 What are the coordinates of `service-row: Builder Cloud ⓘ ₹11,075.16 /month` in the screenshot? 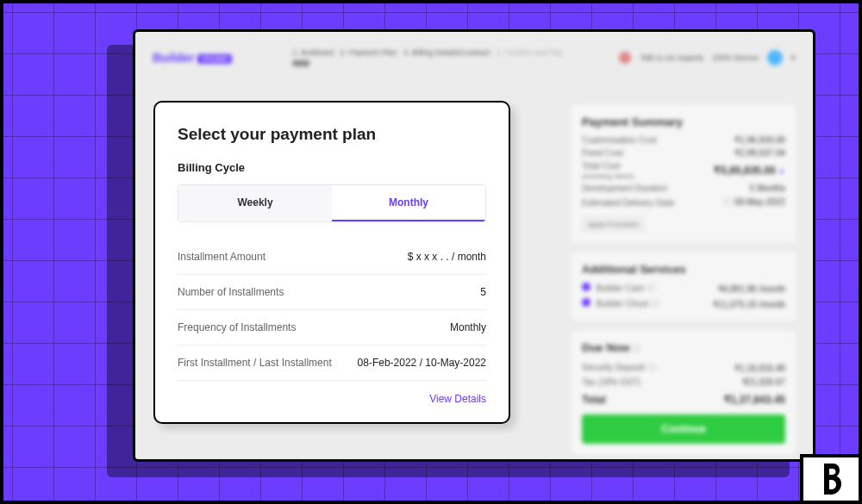 It's located at (684, 304).